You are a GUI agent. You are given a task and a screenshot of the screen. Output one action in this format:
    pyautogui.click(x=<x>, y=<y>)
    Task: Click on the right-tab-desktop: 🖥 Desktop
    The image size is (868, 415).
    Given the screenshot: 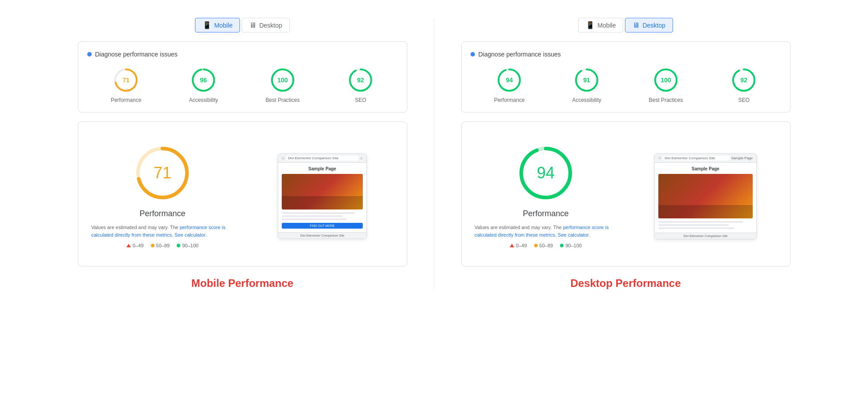 What is the action you would take?
    pyautogui.click(x=649, y=25)
    